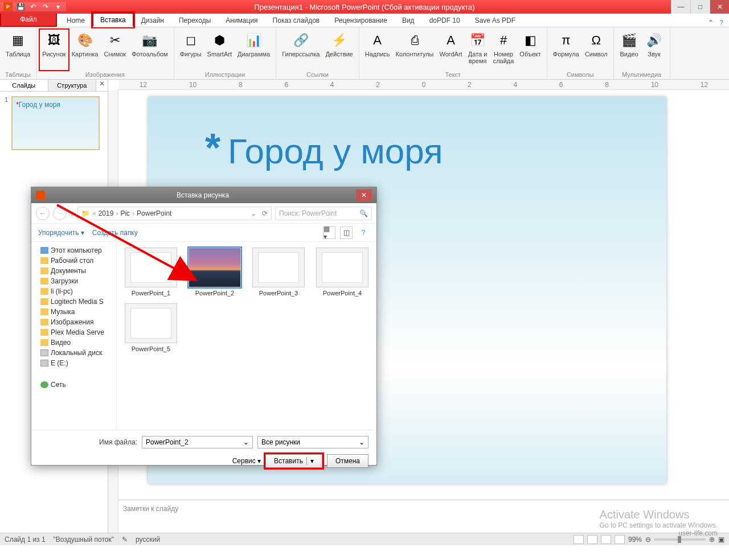  I want to click on tree-node: Локальный диск, so click(74, 353).